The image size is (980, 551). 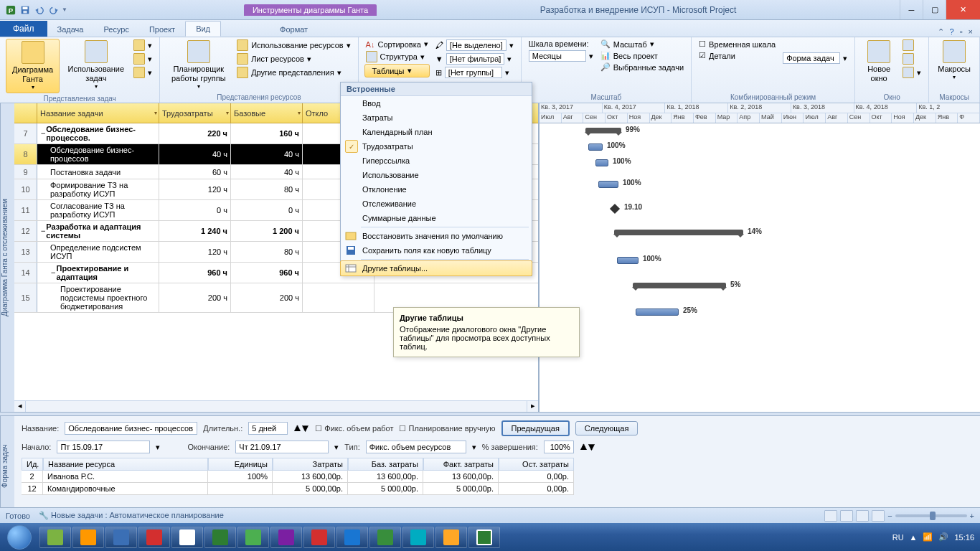 What do you see at coordinates (931, 516) in the screenshot?
I see `zoom-slider` at bounding box center [931, 516].